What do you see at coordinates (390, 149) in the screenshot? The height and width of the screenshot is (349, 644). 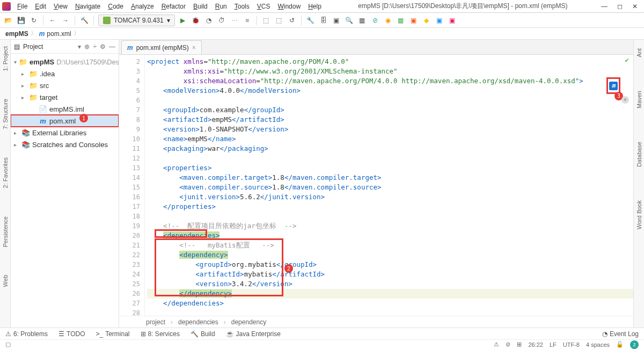 I see `code-line: <packaging>war</packaging>` at bounding box center [390, 149].